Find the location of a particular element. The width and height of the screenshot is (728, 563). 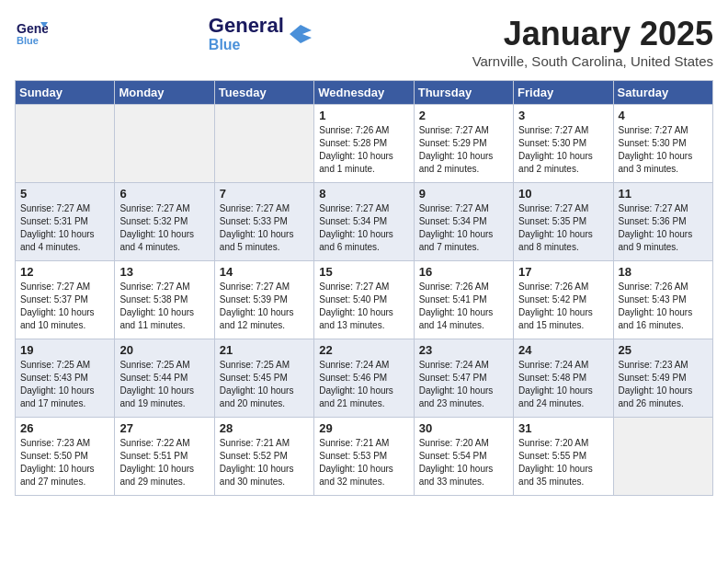

day-number: 10 is located at coordinates (563, 193).